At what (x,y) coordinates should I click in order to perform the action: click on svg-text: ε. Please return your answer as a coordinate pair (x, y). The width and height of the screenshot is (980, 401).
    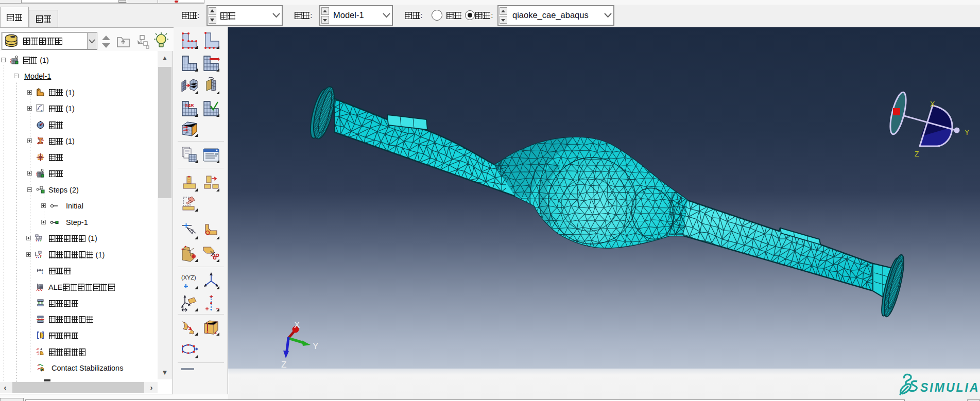
    Looking at the image, I should click on (42, 111).